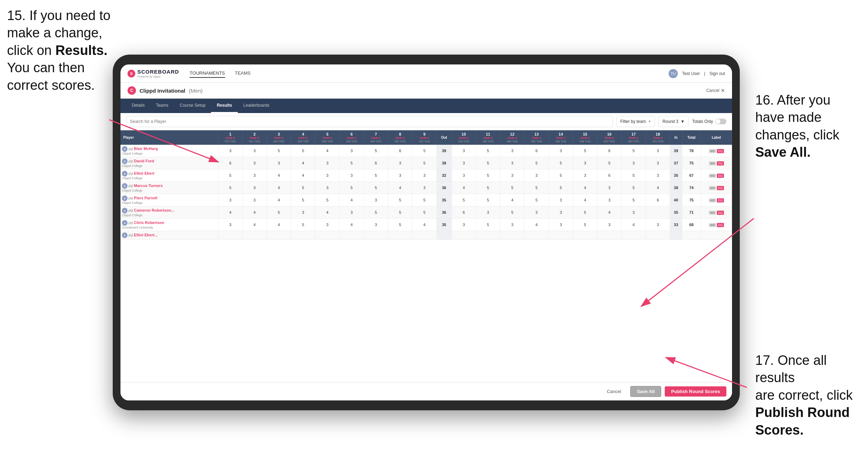 The width and height of the screenshot is (868, 467). Describe the element at coordinates (464, 200) in the screenshot. I see `score-back-10: 5` at that location.